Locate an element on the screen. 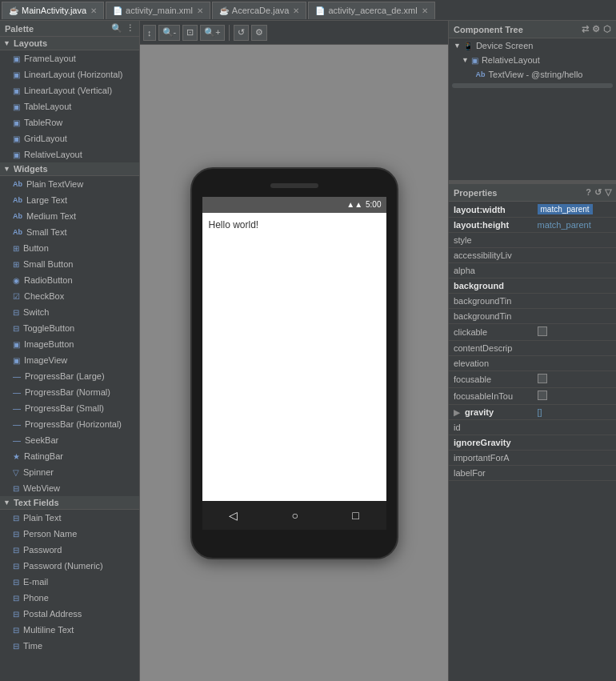 The height and width of the screenshot is (681, 616). table-row: importantForA is located at coordinates (533, 458).